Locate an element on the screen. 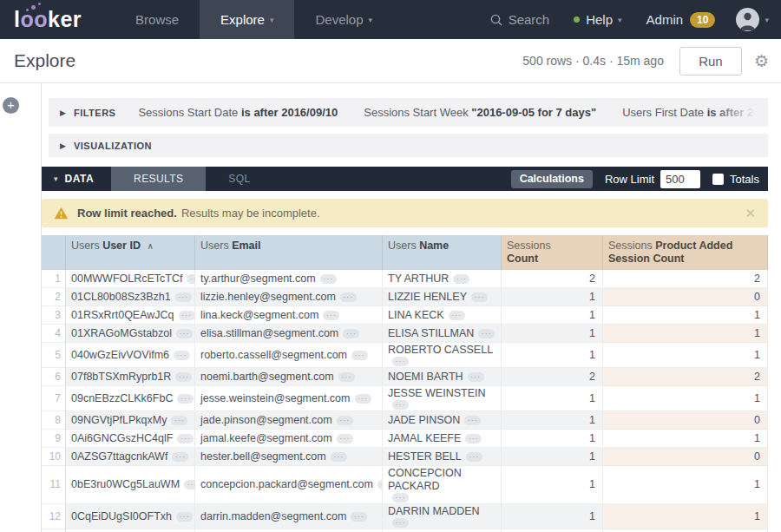 This screenshot has width=781, height=532. column-field-label: Name is located at coordinates (434, 246).